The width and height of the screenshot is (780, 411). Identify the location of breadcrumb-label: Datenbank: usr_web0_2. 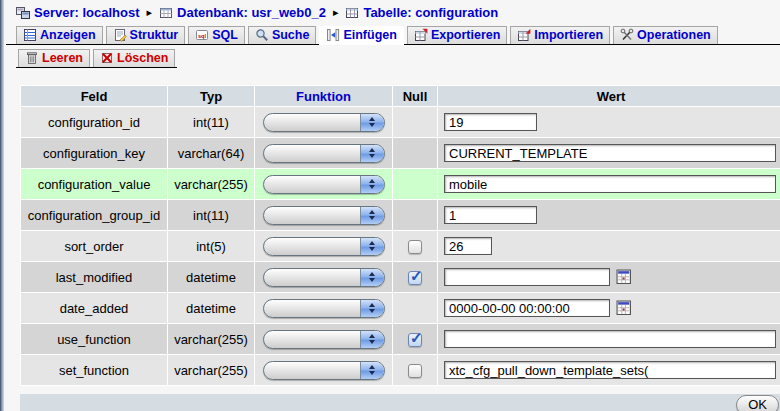
(252, 12).